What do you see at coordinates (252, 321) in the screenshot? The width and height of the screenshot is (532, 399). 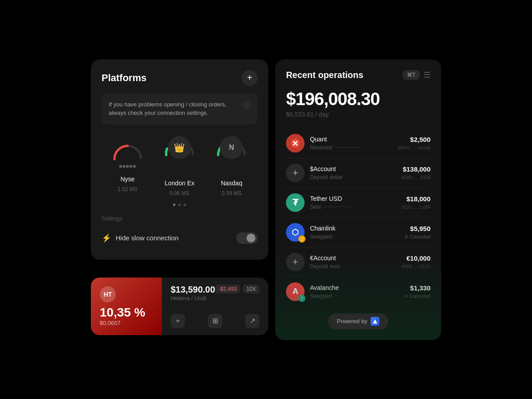 I see `card-chart-button: ↗` at bounding box center [252, 321].